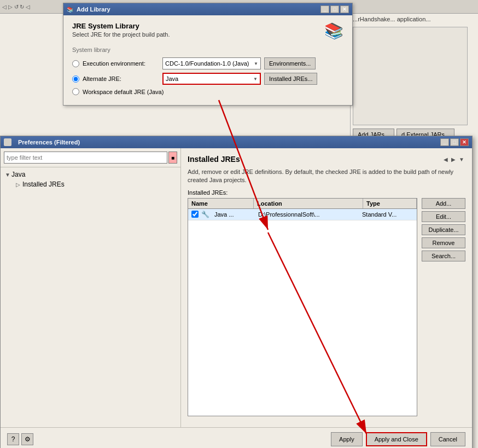 This screenshot has width=478, height=448. What do you see at coordinates (27, 439) in the screenshot?
I see `settings-icon-button: ⚙` at bounding box center [27, 439].